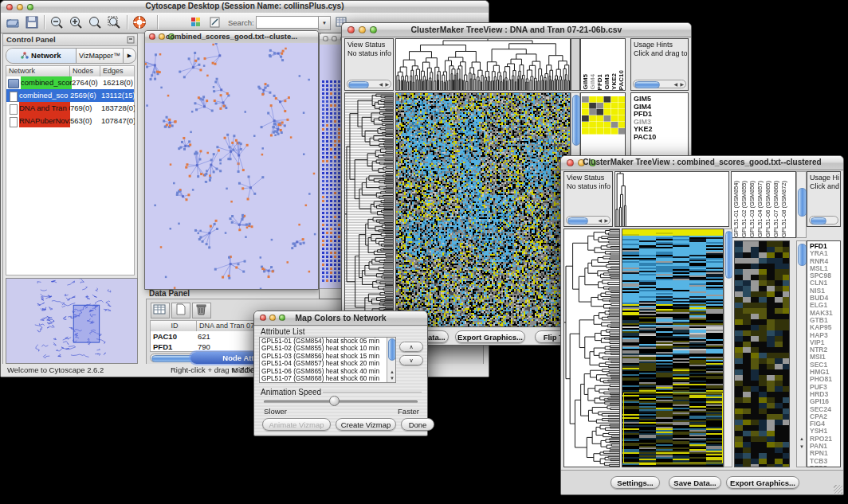 This screenshot has width=848, height=504. Describe the element at coordinates (335, 401) in the screenshot. I see `animation-slider-thumb` at that location.